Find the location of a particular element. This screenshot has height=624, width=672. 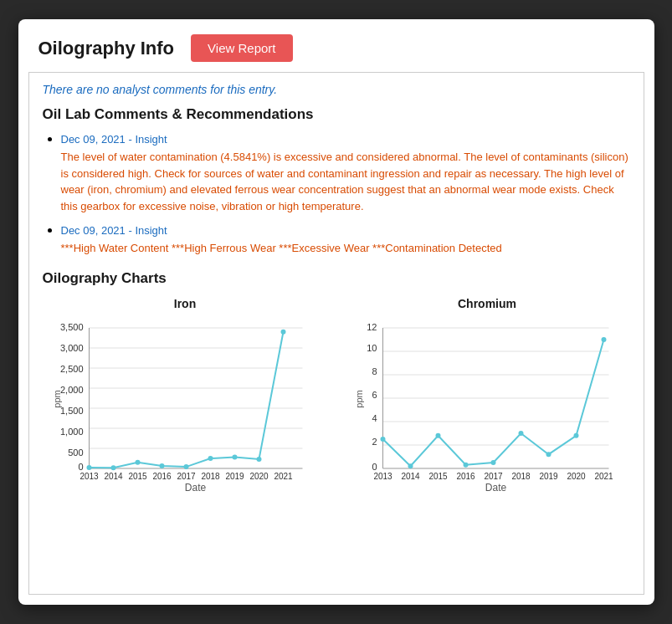

list-item: Dec 09, 2021 - Insight ***High Water Con… is located at coordinates (346, 239).